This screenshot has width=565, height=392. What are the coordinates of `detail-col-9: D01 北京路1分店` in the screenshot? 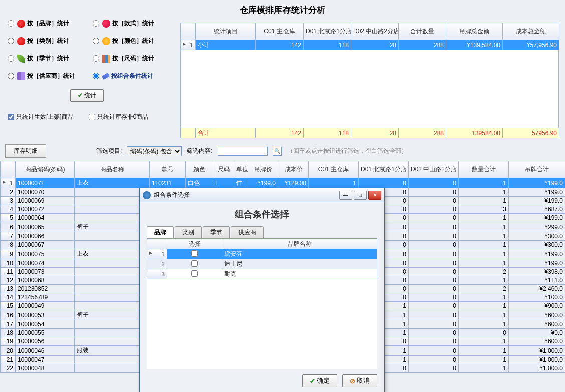 It's located at (384, 170).